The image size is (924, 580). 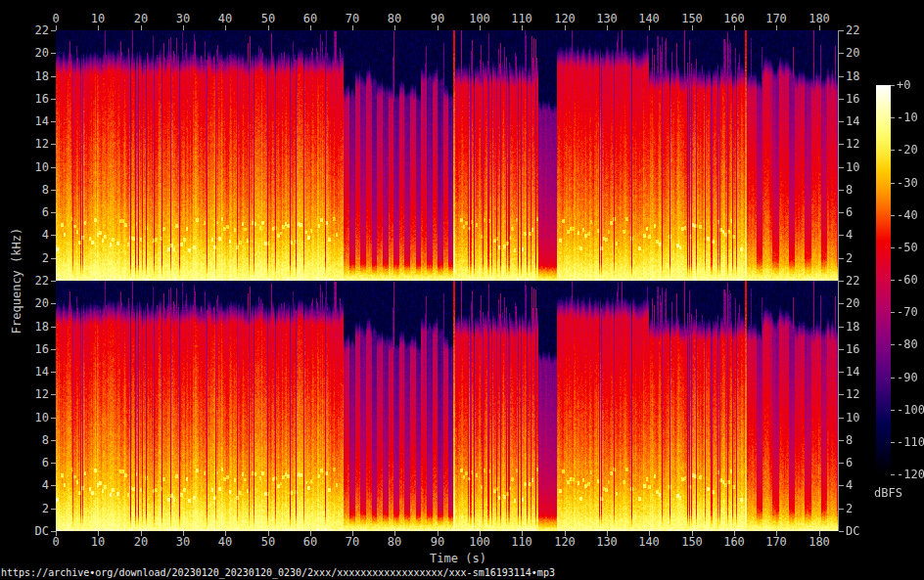 I want to click on x-tick-label-top: 120, so click(x=565, y=20).